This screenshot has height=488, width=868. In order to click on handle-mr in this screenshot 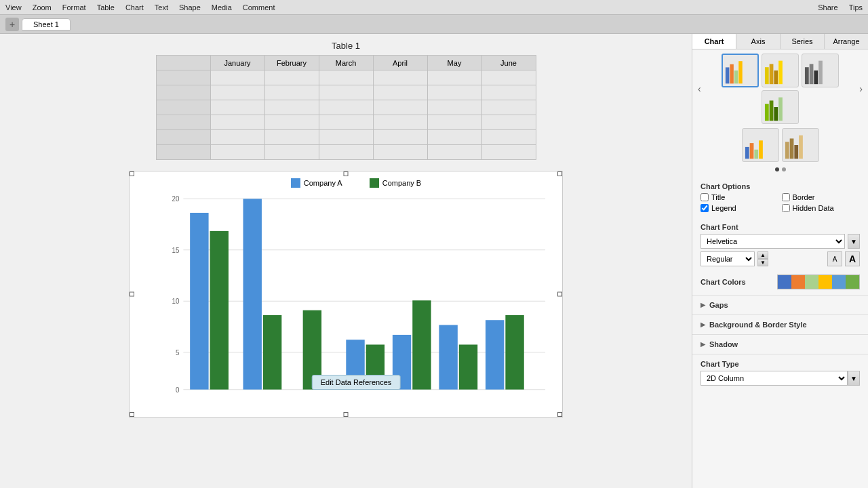, I will do `click(560, 294)`.